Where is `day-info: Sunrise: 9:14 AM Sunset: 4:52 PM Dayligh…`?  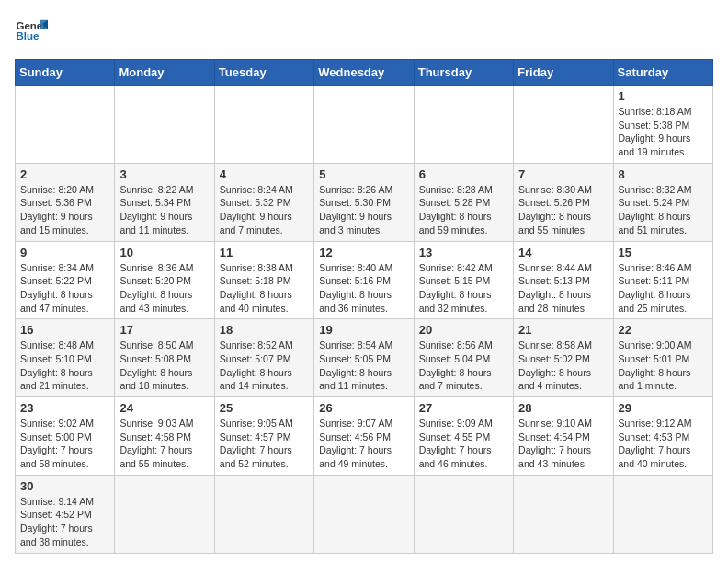 day-info: Sunrise: 9:14 AM Sunset: 4:52 PM Dayligh… is located at coordinates (64, 523).